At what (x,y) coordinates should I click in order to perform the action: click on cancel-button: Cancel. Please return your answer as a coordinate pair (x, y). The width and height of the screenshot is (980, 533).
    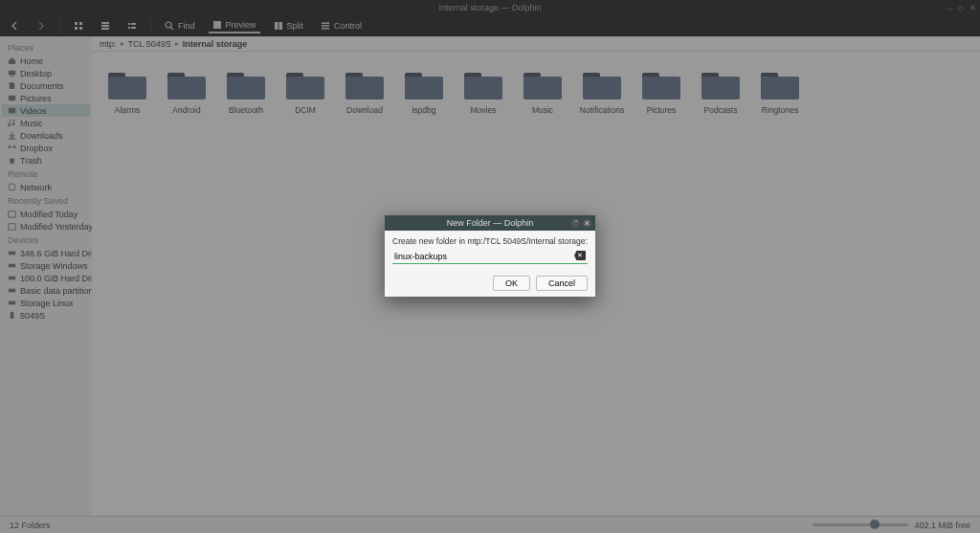
    Looking at the image, I should click on (562, 283).